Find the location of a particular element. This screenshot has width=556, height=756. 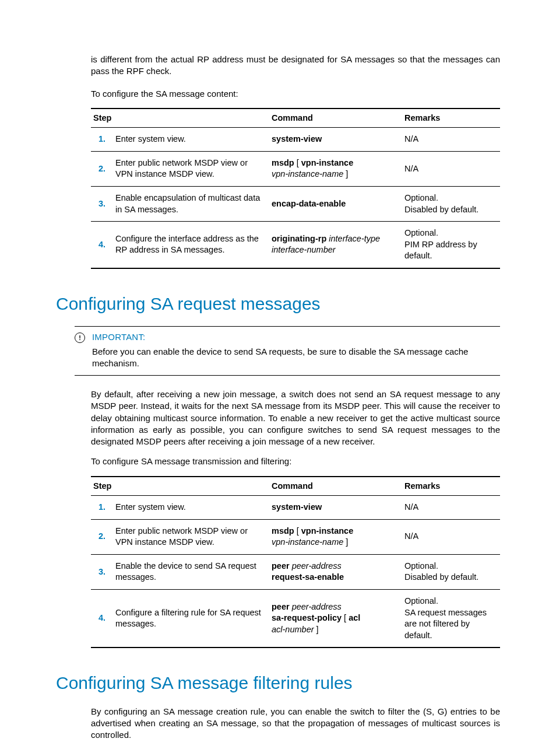

step-remarks: Optional.SA request messages are not fil… is located at coordinates (451, 618).